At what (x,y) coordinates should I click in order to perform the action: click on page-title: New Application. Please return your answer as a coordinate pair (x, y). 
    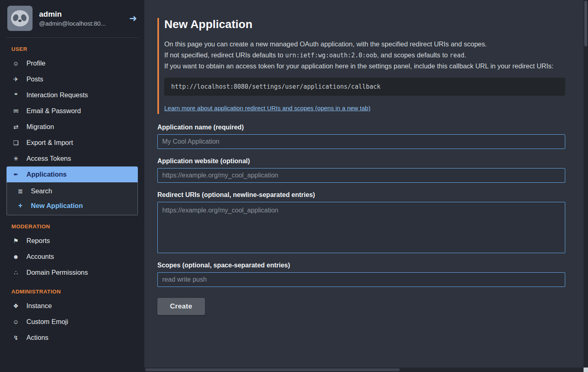
    Looking at the image, I should click on (365, 24).